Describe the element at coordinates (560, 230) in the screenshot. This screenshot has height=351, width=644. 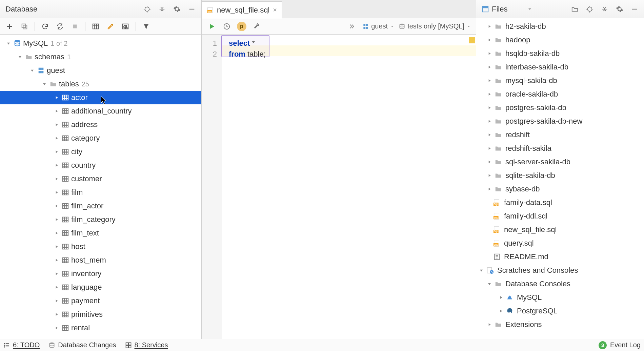
I see `file-new_sql_file.sql: SQLnew_sql_file.sql` at that location.